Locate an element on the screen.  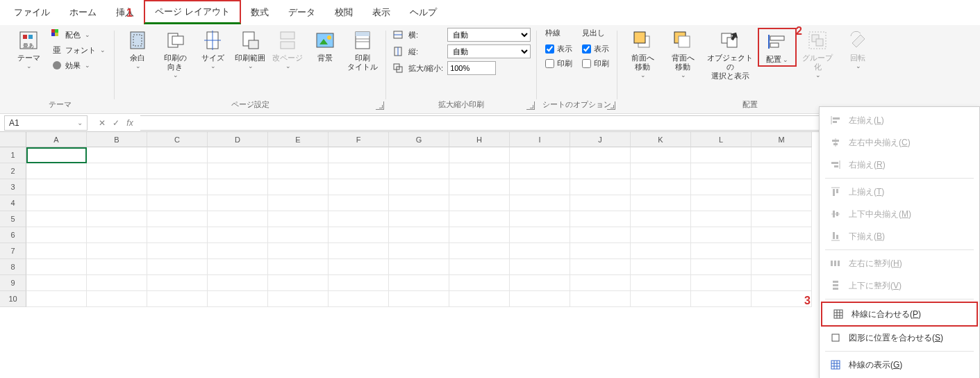
background-button: 背景 is located at coordinates (325, 46).